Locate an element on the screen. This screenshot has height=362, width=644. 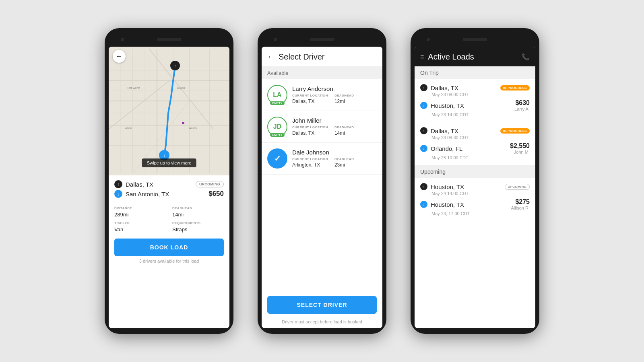
destination-row: ↓ San Antonio, TX $650 is located at coordinates (169, 194).